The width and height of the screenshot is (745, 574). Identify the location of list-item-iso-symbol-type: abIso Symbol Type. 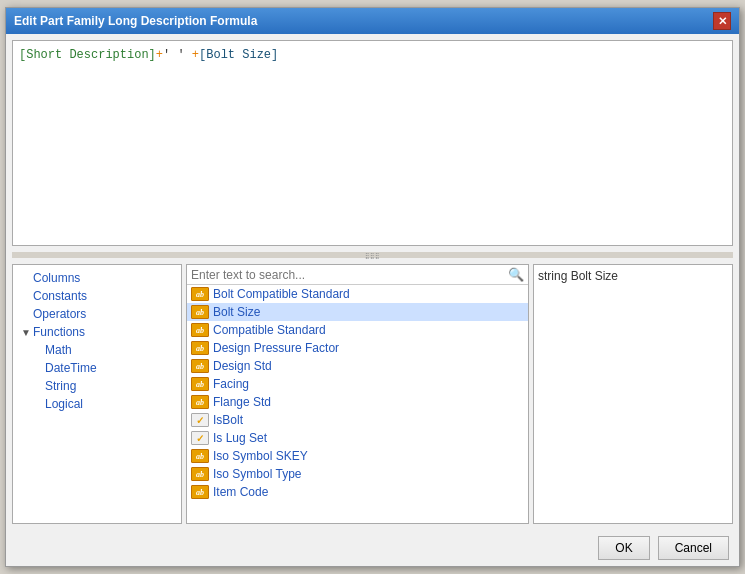
(358, 474).